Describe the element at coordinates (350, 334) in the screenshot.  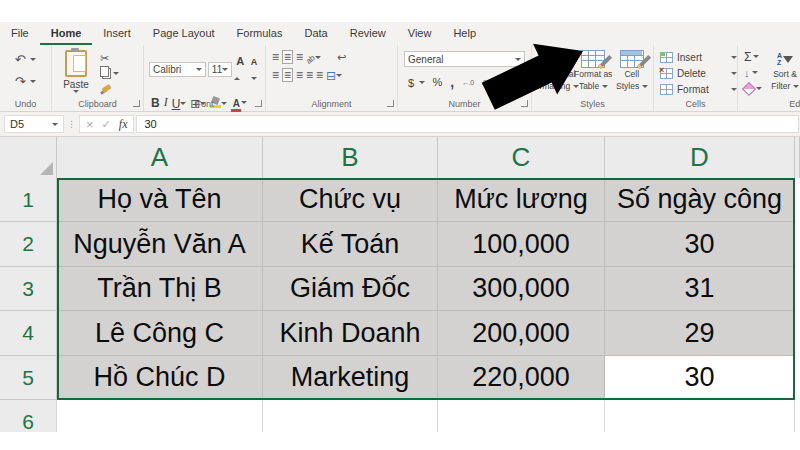
I see `cell-B4: Kinh Doanh` at that location.